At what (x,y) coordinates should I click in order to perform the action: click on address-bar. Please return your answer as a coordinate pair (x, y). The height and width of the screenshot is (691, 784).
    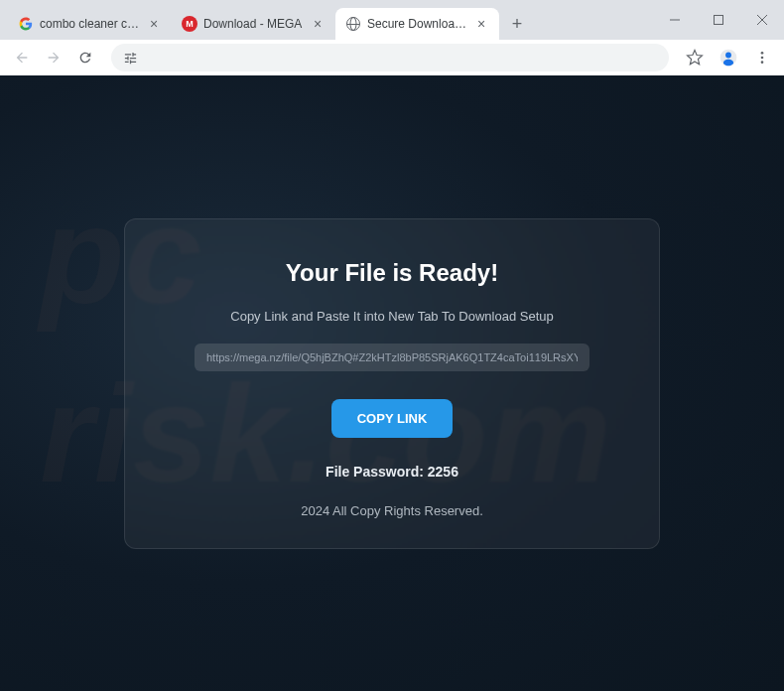
    Looking at the image, I should click on (390, 58).